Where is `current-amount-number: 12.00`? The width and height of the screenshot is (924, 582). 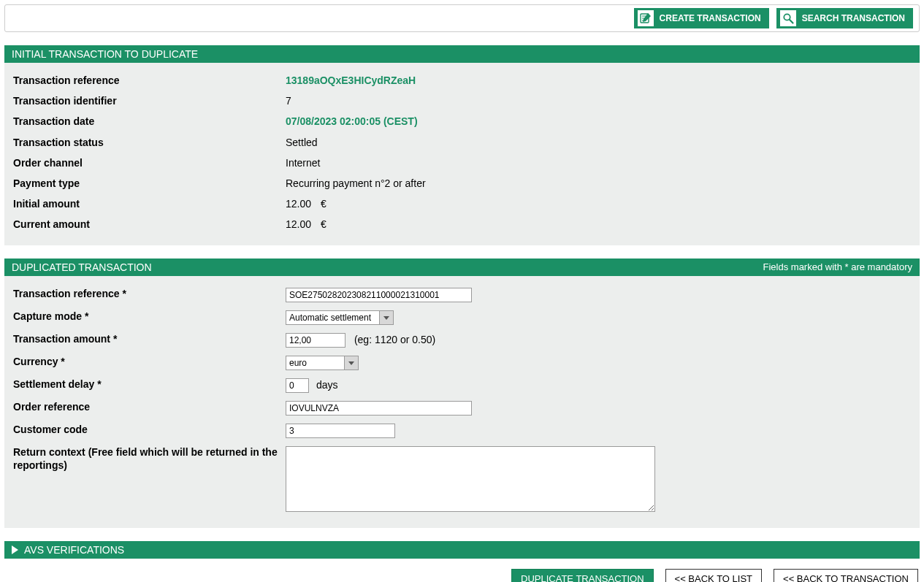 current-amount-number: 12.00 is located at coordinates (302, 224).